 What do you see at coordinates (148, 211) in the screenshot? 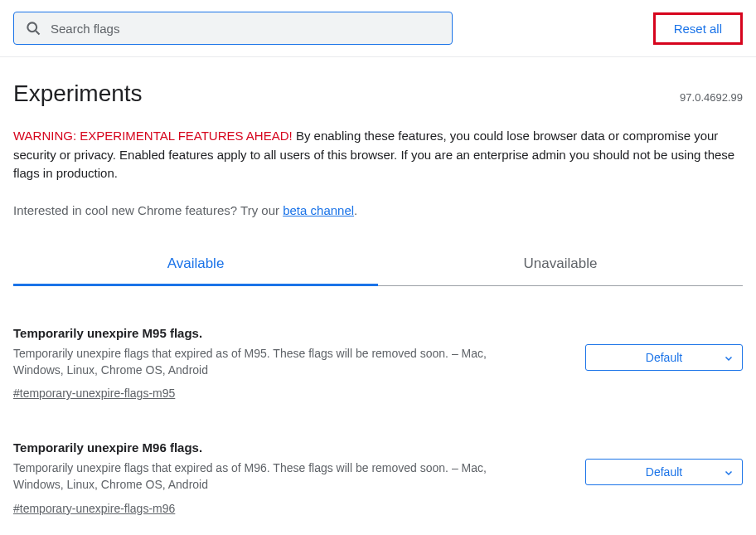
I see `interest-prefix: Interested in cool new Chrome features? …` at bounding box center [148, 211].